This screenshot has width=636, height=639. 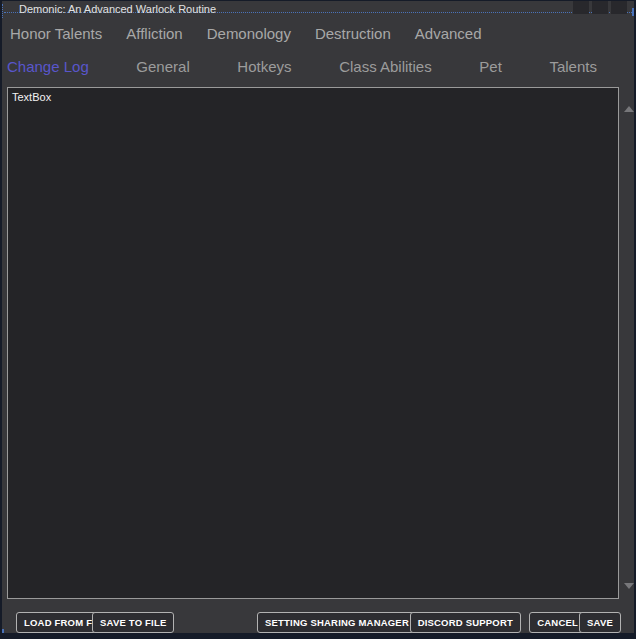 I want to click on tab-affliction: Affliction, so click(x=154, y=34).